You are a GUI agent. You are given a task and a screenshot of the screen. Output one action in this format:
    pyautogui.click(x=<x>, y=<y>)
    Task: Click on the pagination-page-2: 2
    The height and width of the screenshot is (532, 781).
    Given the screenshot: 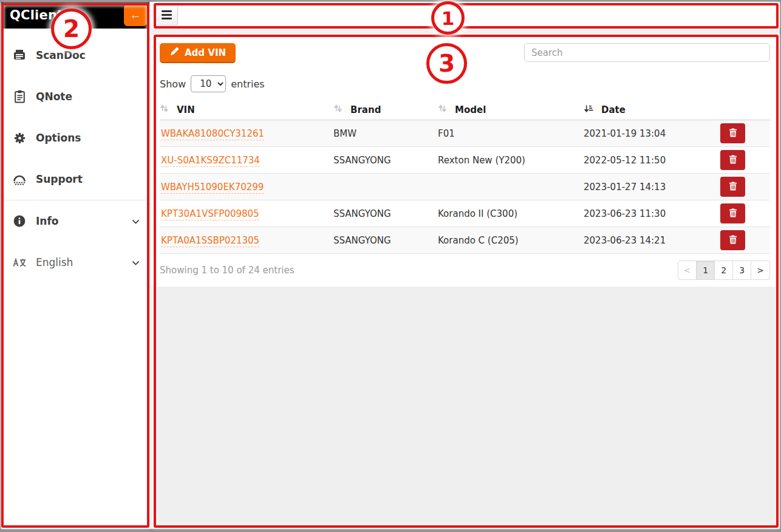 What is the action you would take?
    pyautogui.click(x=724, y=270)
    